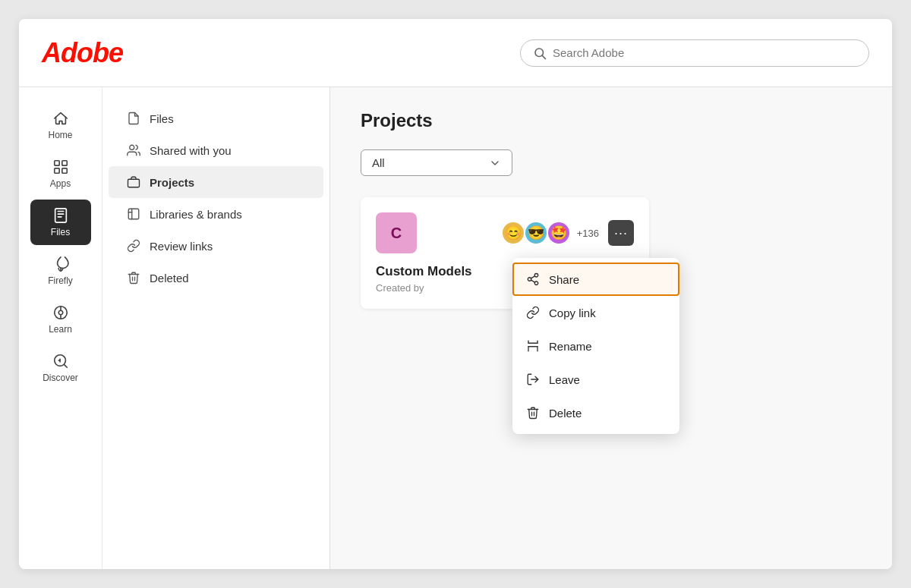  I want to click on menu-item-shared: Shared with you, so click(216, 150).